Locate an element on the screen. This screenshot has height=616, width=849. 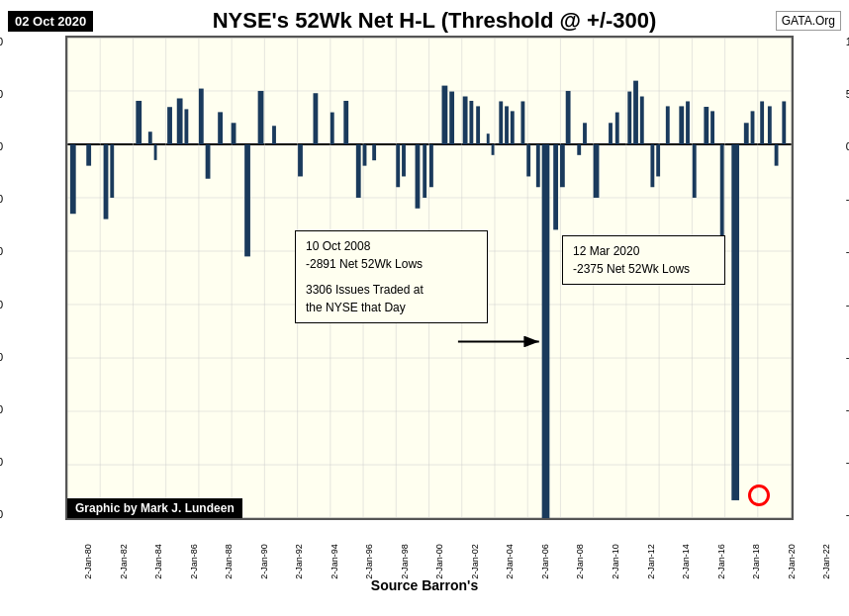
ann1-line3: 3306 Issues Traded at is located at coordinates (392, 290).